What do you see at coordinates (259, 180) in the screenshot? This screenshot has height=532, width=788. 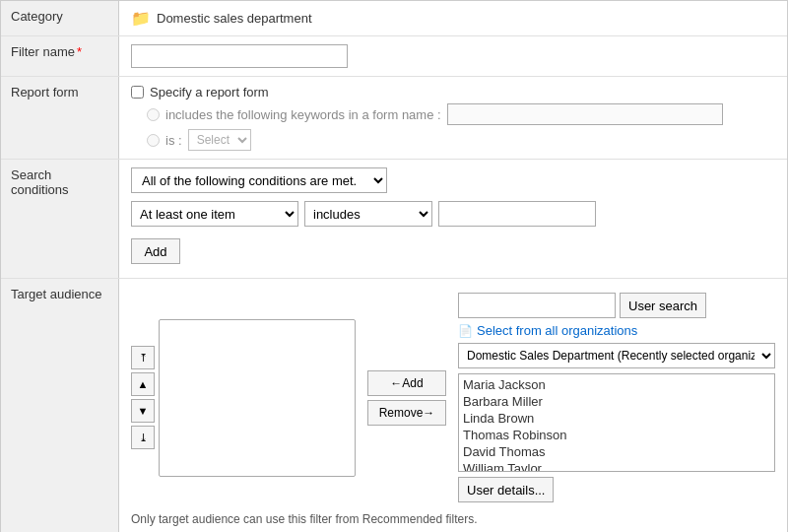 I see `main-condition-select: All of the following conditions are met.…` at bounding box center [259, 180].